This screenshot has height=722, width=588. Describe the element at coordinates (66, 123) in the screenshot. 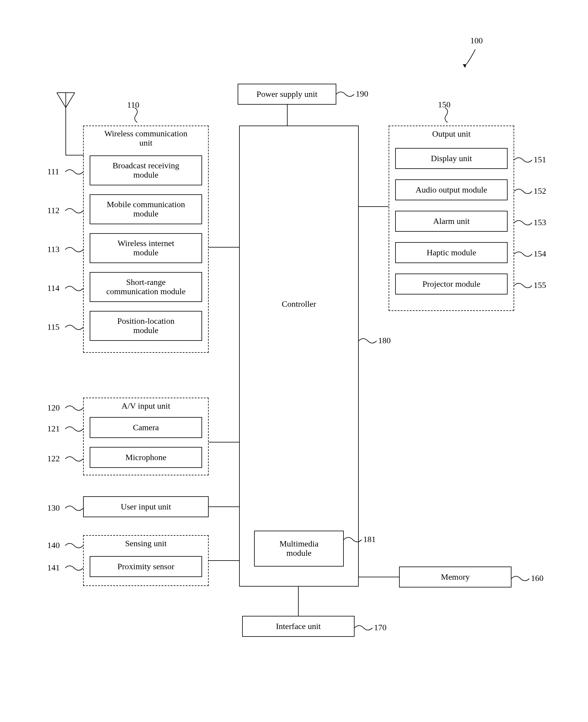

I see `antenna-icon` at that location.